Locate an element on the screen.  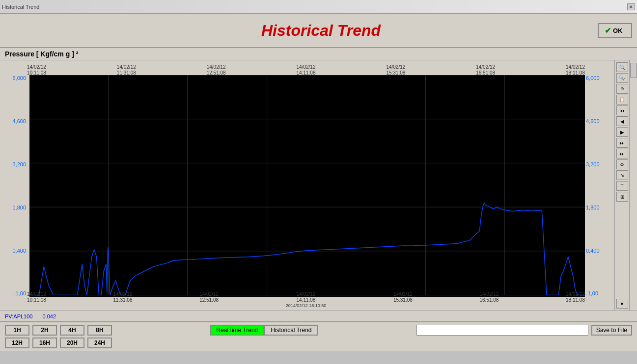
zoom-in-button: 🔍 is located at coordinates (622, 67).